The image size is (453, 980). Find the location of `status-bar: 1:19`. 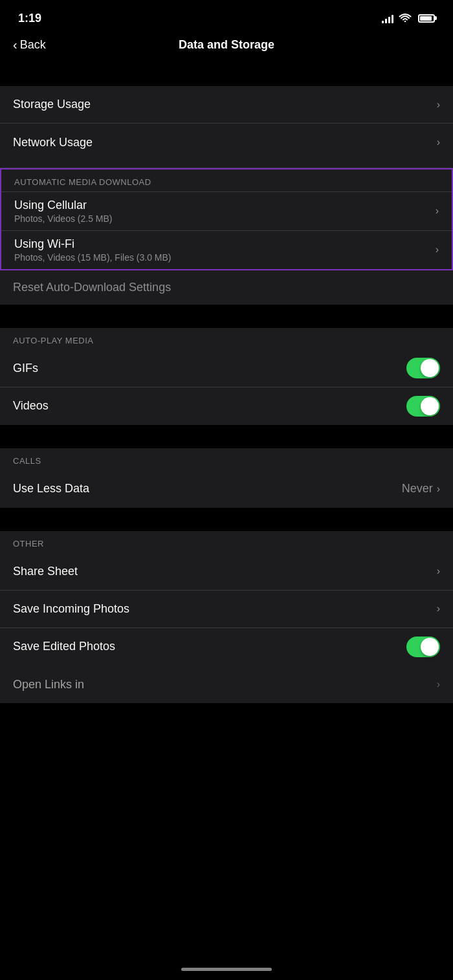

status-bar: 1:19 is located at coordinates (226, 16).